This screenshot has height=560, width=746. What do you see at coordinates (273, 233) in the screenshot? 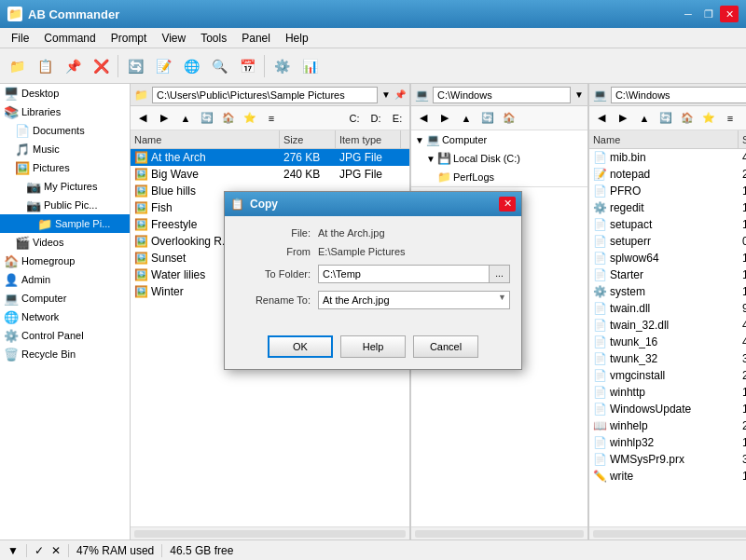
I see `dialog-file-label: File:` at bounding box center [273, 233].